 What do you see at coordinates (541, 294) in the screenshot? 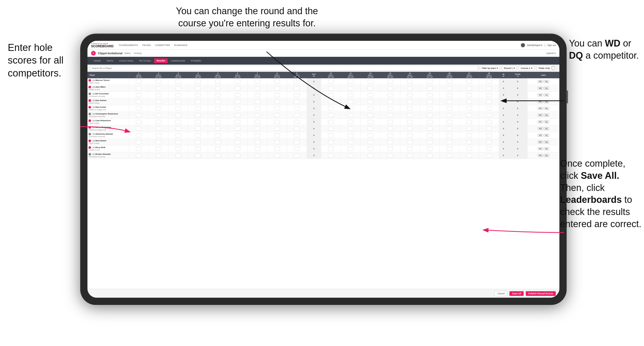
I see `publish-button: Publish Round Scores` at bounding box center [541, 294].